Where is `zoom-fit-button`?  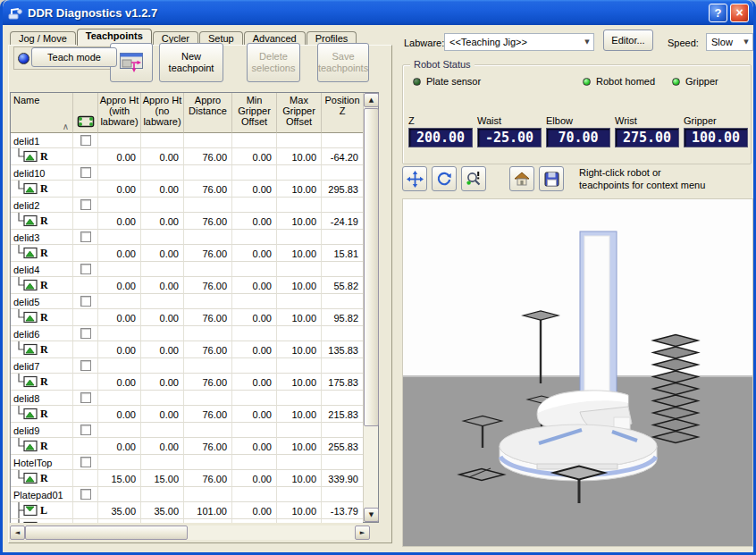
zoom-fit-button is located at coordinates (474, 179).